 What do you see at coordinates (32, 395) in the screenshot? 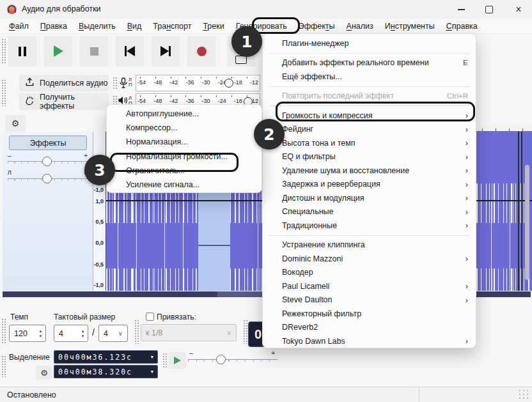
I see `status-text: Остановлено` at bounding box center [32, 395].